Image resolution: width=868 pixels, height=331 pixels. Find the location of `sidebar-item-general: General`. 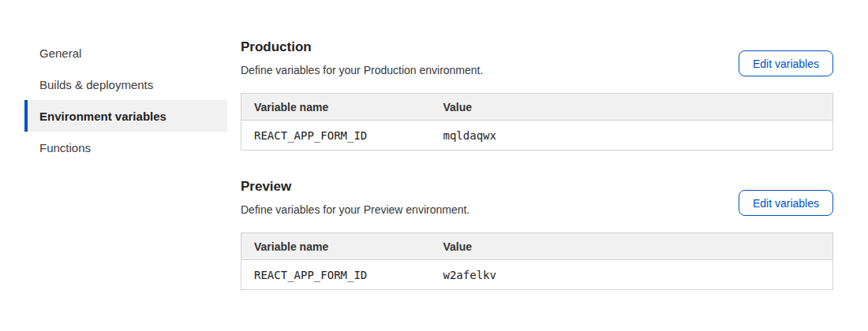

sidebar-item-general: General is located at coordinates (126, 53).